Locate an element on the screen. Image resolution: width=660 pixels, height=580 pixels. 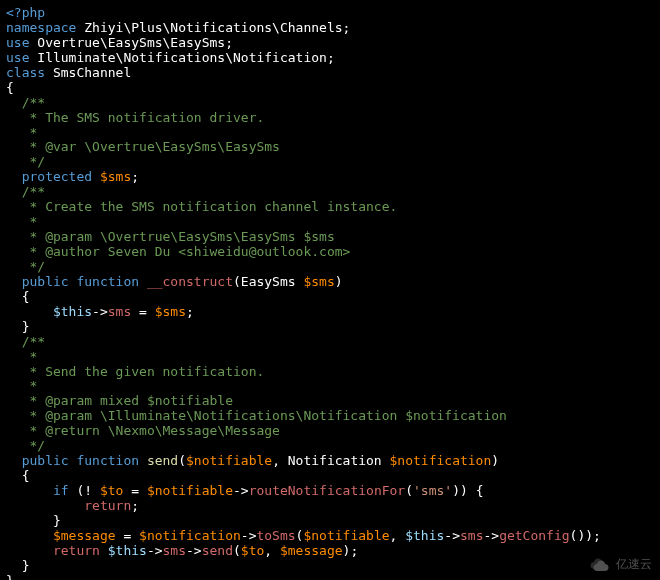
code-line: public function send($notifiable, Notifi… is located at coordinates (330, 462).